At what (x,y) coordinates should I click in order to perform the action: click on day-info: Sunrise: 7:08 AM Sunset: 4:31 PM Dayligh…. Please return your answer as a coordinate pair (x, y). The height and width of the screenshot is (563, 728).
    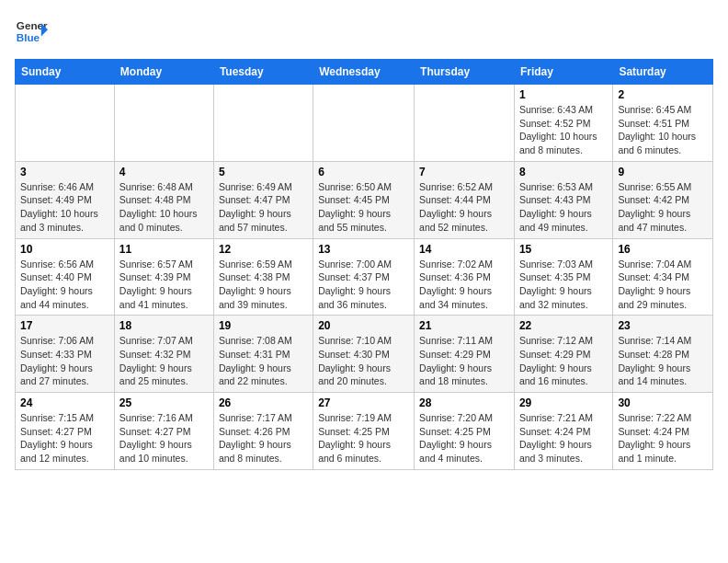
    Looking at the image, I should click on (263, 361).